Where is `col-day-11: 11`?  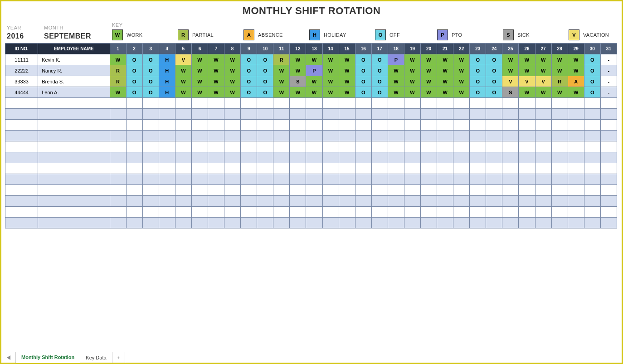 col-day-11: 11 is located at coordinates (282, 49).